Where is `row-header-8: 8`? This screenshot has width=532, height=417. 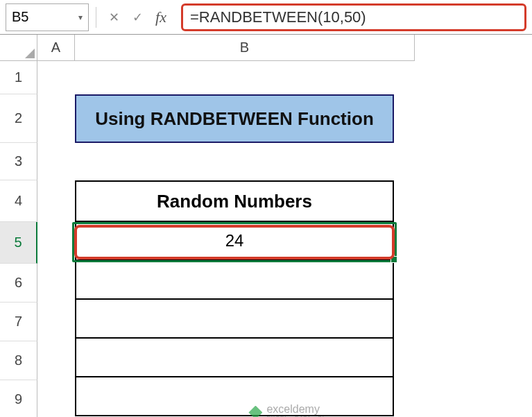
row-header-8: 8 is located at coordinates (19, 361).